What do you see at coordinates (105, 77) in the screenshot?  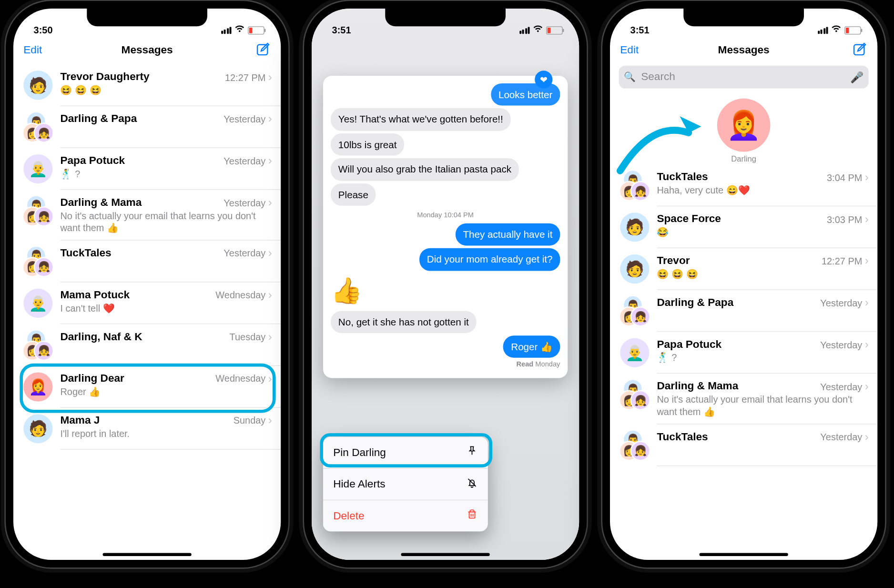 I see `conversation-name: Trevor Daugherty` at bounding box center [105, 77].